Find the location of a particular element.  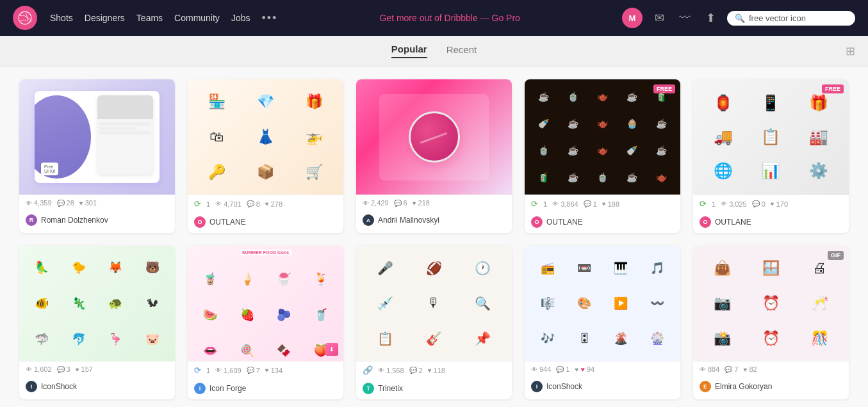

activity-icon: 〰 is located at coordinates (685, 18).